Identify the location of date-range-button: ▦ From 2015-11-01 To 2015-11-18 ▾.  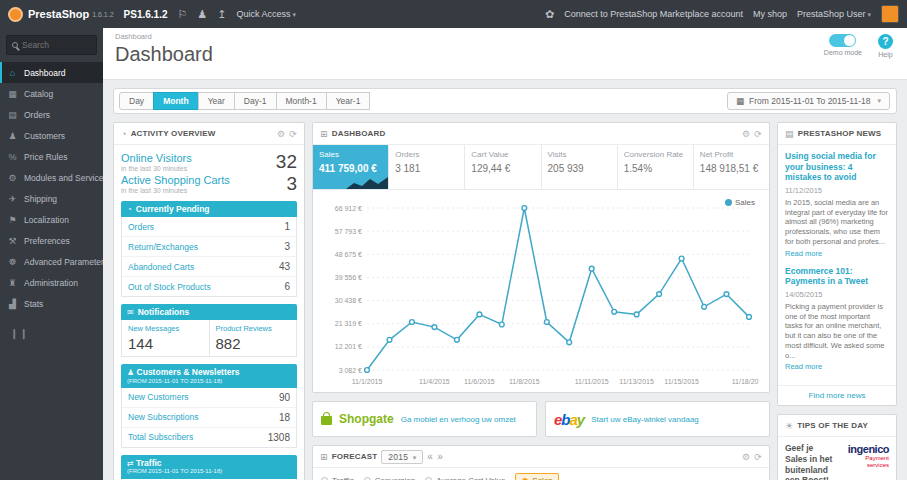
(808, 101).